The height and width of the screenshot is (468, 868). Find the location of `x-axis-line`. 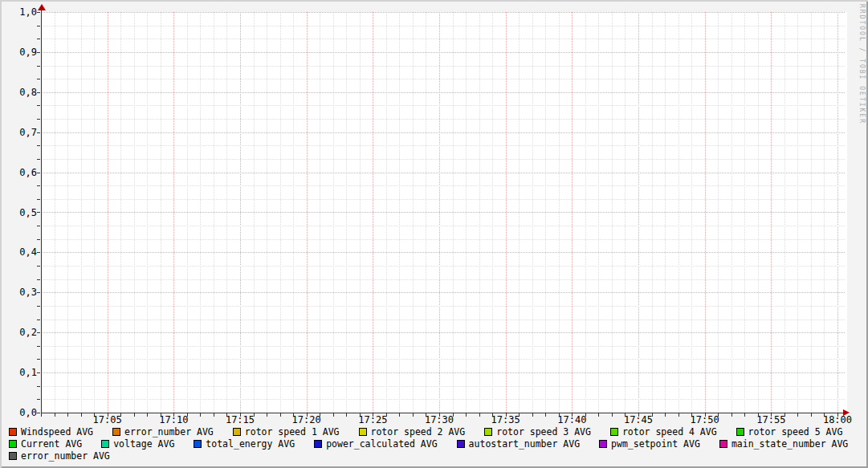

x-axis-line is located at coordinates (442, 413).